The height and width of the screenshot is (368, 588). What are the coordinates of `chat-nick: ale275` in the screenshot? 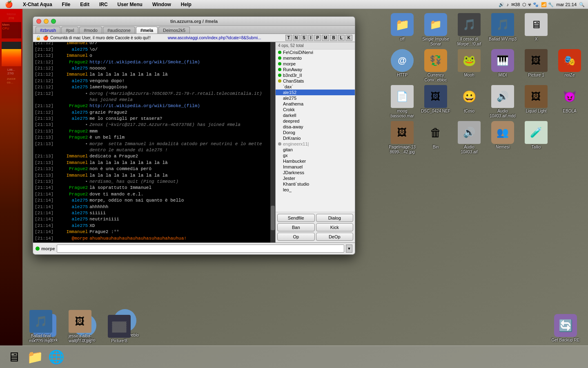 It's located at (71, 226).